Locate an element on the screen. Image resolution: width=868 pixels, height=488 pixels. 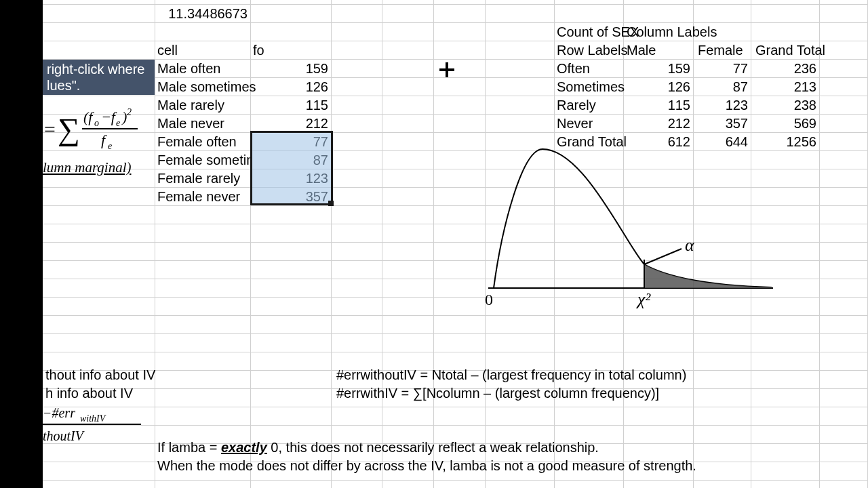
svg-text: o is located at coordinates (96, 123).